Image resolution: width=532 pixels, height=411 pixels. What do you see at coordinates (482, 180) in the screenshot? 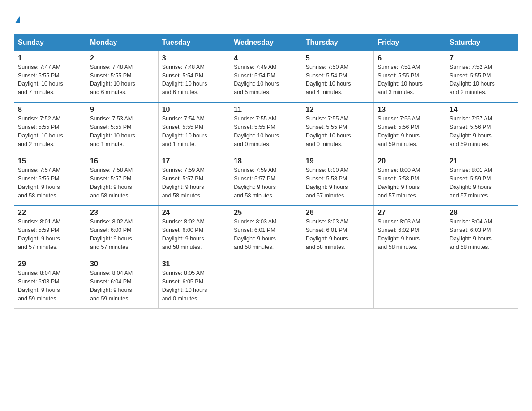
I see `calendar-cell: 21 Sunrise: 8:01 AMSunset: 5:59 PMDaylig…` at bounding box center [482, 180].